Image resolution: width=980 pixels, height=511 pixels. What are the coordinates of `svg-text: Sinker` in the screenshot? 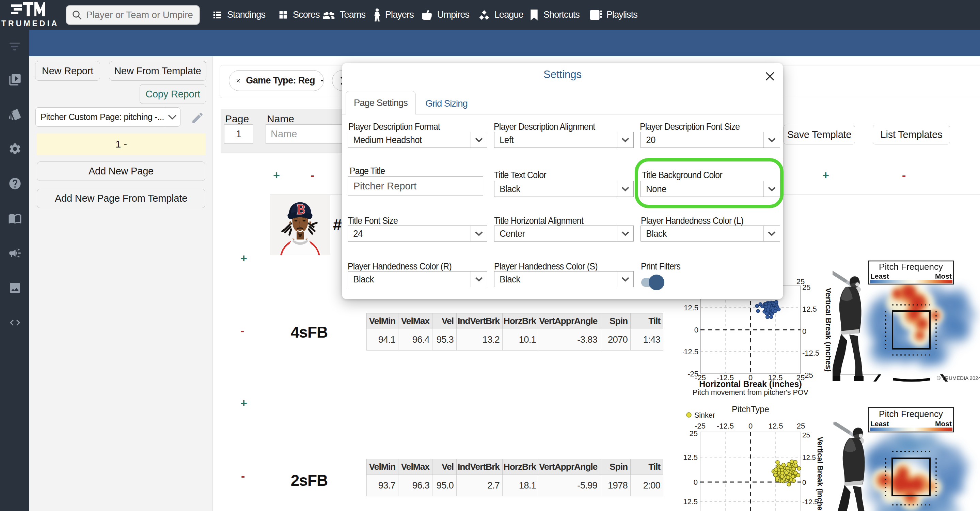 It's located at (705, 415).